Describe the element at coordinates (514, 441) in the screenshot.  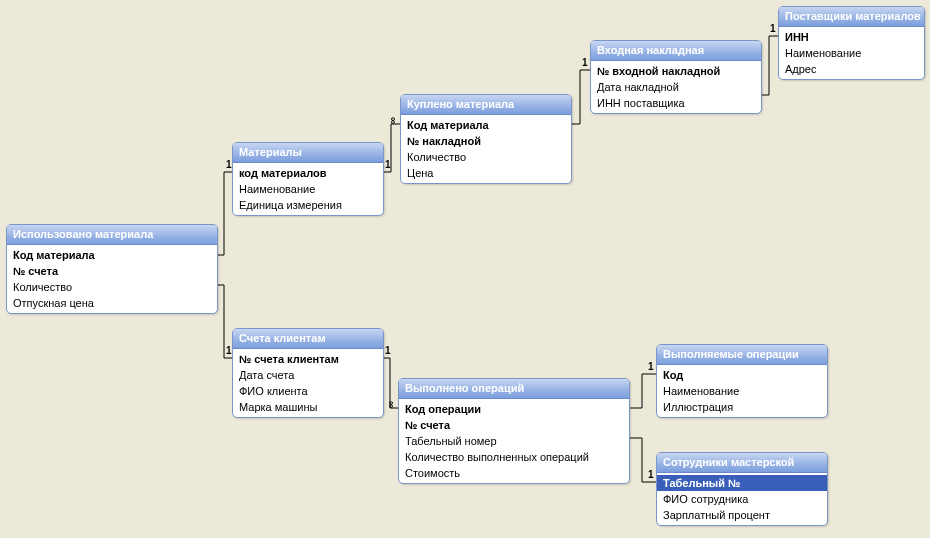
I see `entity-fields: Код операции№ счетаТабельный номерКоличе…` at that location.